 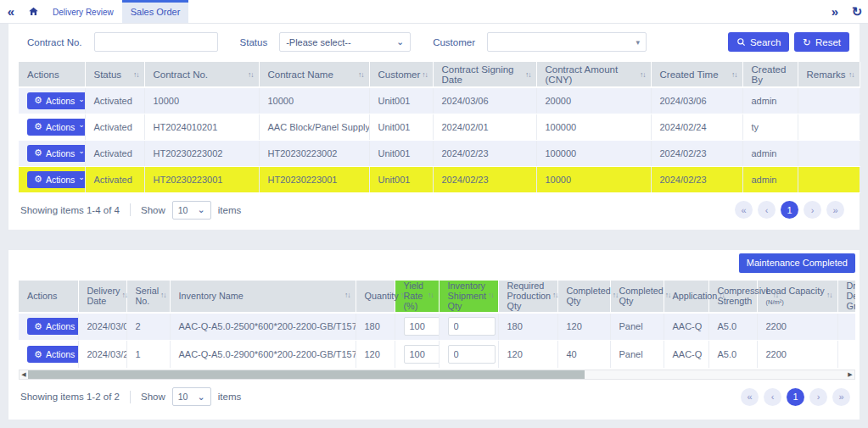 What do you see at coordinates (821, 42) in the screenshot?
I see `reset-button: ↻ Reset` at bounding box center [821, 42].